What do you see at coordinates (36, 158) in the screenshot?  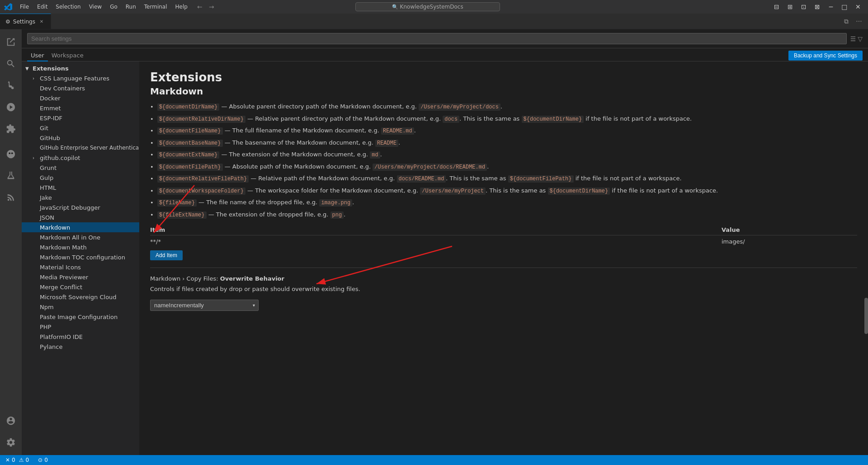 I see `chevron-right-icon-2: ›` at bounding box center [36, 158].